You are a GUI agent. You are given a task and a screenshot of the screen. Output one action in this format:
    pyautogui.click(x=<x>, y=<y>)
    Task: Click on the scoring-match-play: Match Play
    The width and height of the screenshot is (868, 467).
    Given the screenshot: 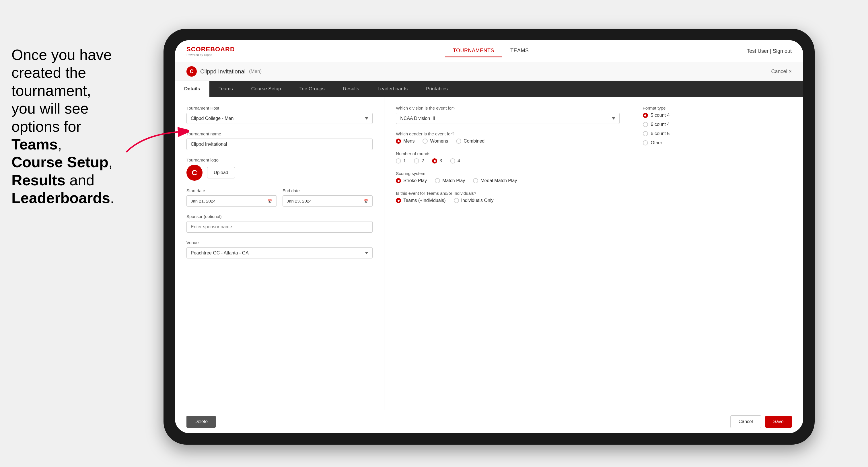 What is the action you would take?
    pyautogui.click(x=450, y=181)
    